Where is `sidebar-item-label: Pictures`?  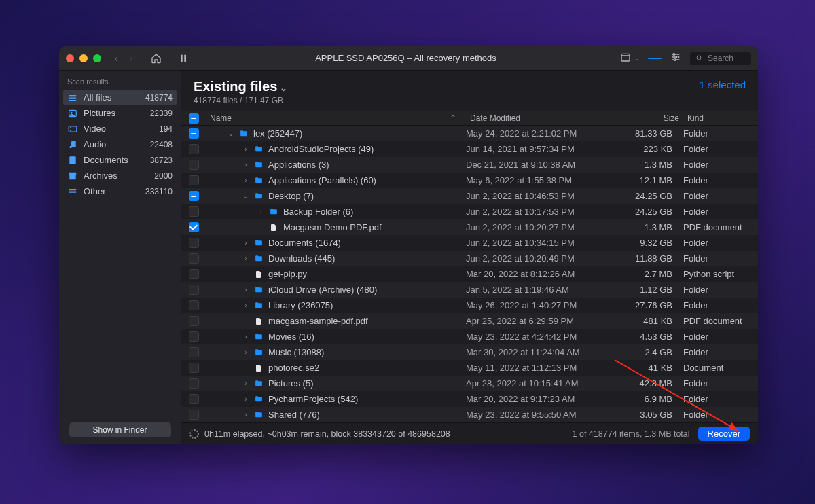 sidebar-item-label: Pictures is located at coordinates (99, 113).